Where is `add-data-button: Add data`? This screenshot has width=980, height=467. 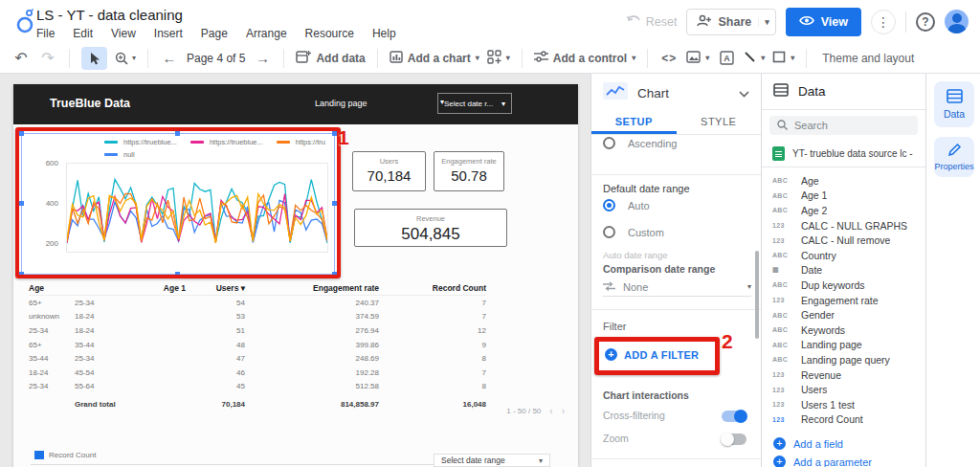 add-data-button: Add data is located at coordinates (330, 57).